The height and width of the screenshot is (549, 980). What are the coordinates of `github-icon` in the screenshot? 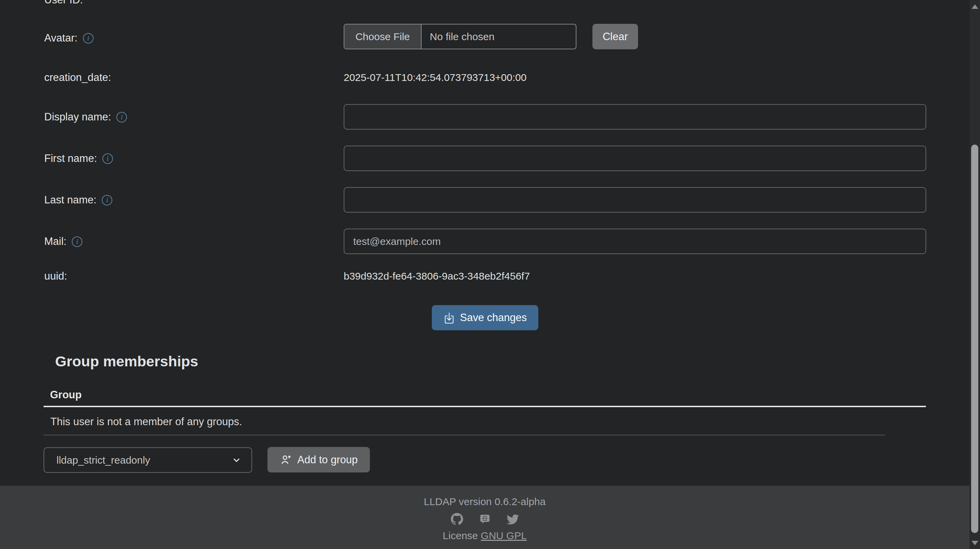 It's located at (457, 519).